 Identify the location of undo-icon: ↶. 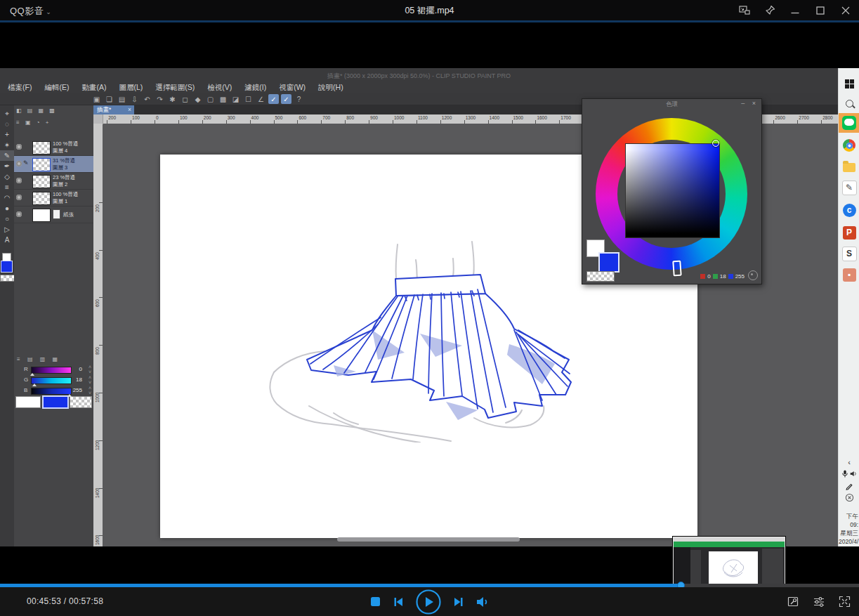
(147, 99).